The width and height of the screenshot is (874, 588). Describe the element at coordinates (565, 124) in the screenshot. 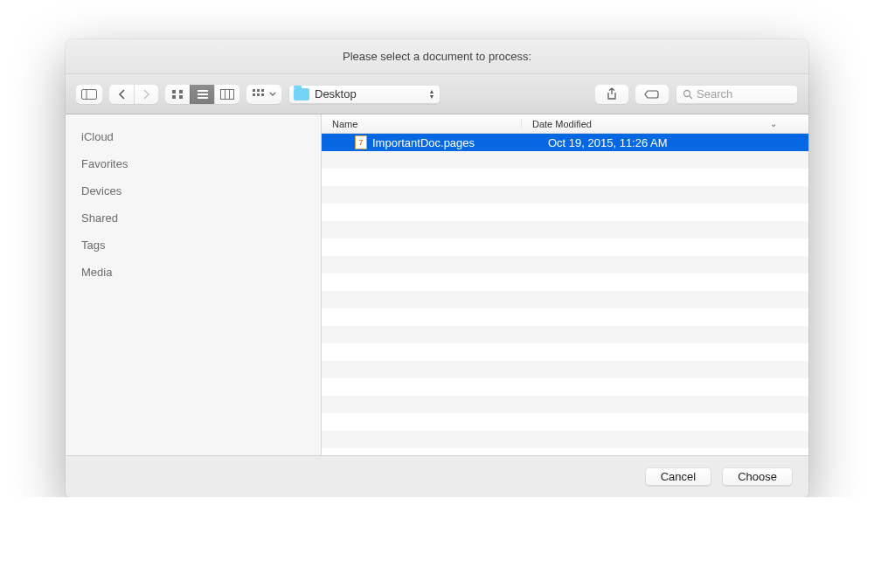

I see `column-header: Name Date Modified ⌄` at that location.